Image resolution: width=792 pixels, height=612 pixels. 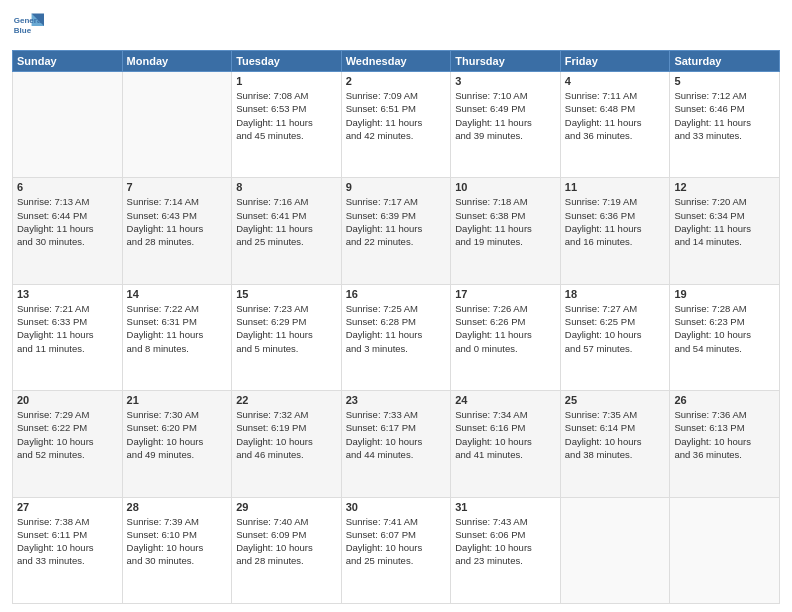 I want to click on day-number: 14, so click(x=178, y=294).